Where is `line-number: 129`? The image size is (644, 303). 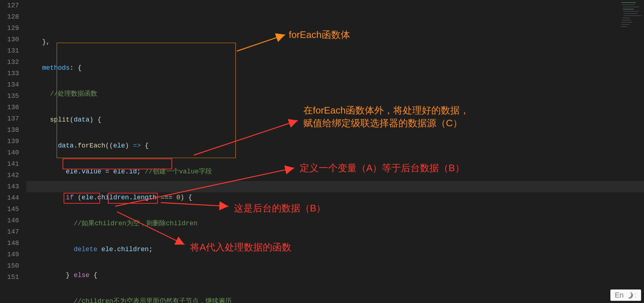
line-number: 129 is located at coordinates (10, 28).